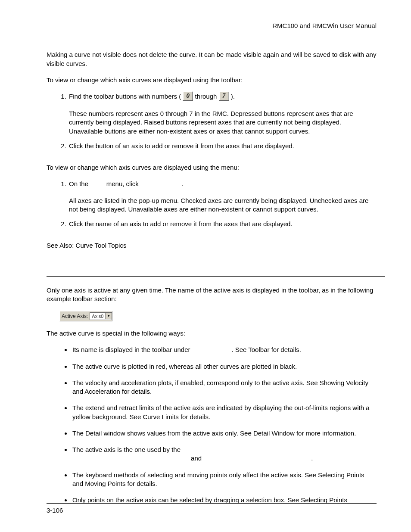 The image size is (411, 532). What do you see at coordinates (223, 122) in the screenshot?
I see `list-subtext: These numbers represent axes 0 through 7…` at bounding box center [223, 122].